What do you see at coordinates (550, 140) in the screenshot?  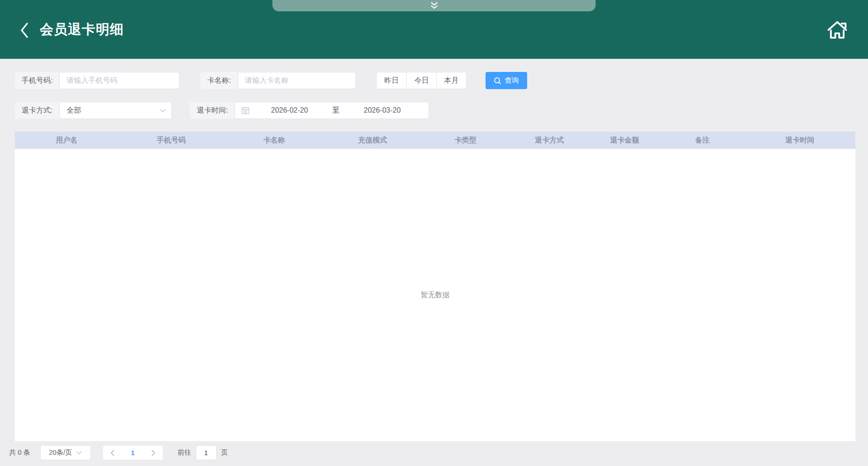 I see `column-header-refund-method: 退卡方式` at bounding box center [550, 140].